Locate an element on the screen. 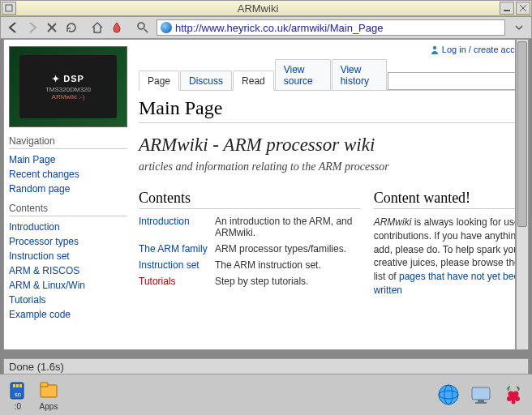  network-globe-icon is located at coordinates (448, 395).